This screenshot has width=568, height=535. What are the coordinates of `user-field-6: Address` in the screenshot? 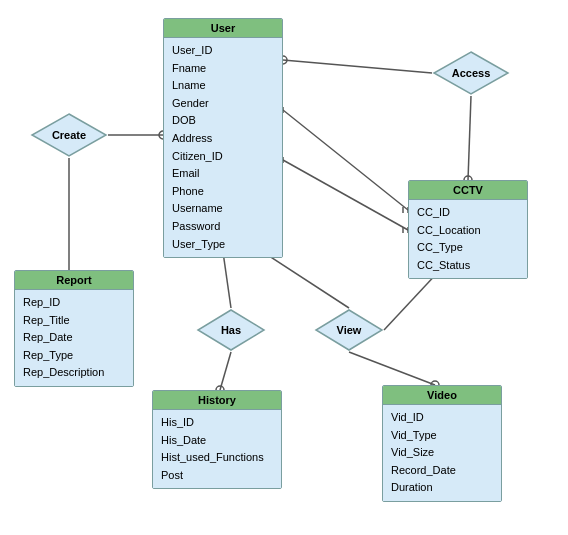 It's located at (223, 139).